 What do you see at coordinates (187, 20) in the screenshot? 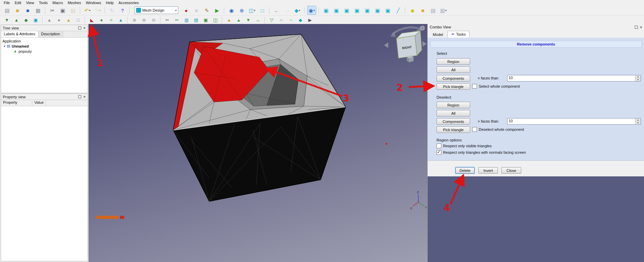
I see `section-mesh-icon: ▥▾` at bounding box center [187, 20].